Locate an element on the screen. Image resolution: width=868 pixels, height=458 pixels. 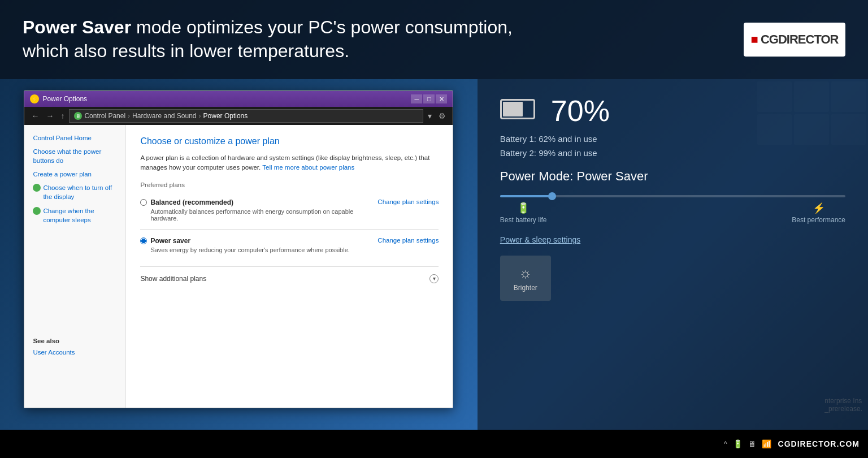
up-button: ↑ is located at coordinates (62, 116).